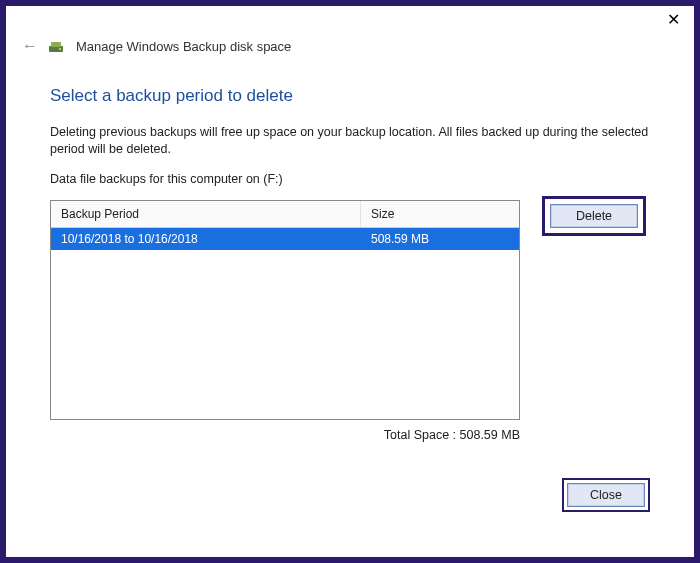  What do you see at coordinates (29, 46) in the screenshot?
I see `back-arrow-icon: ←` at bounding box center [29, 46].